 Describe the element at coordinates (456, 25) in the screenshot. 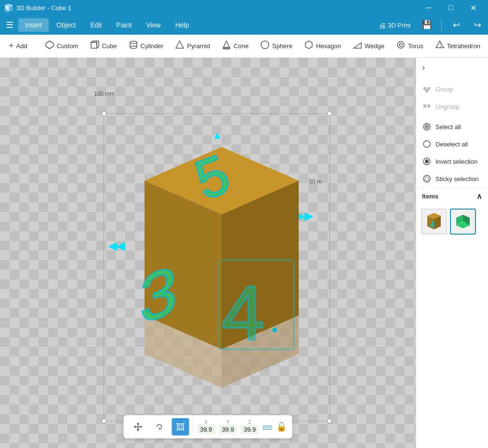

I see `undo-button: ↩` at that location.